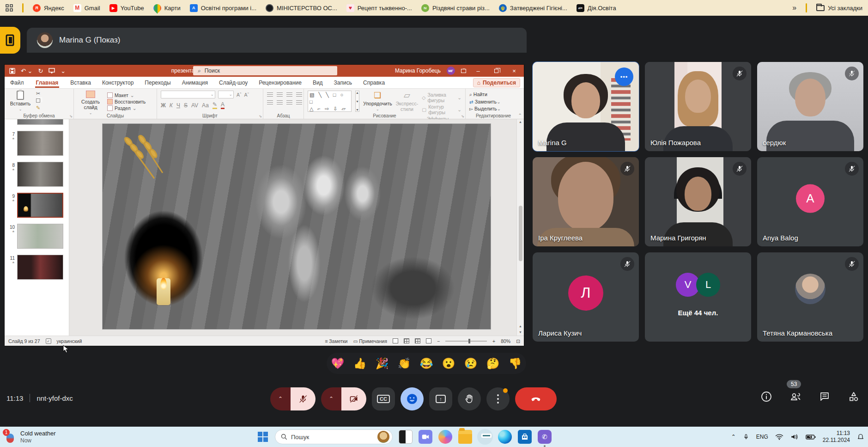 The image size is (868, 447). Describe the element at coordinates (449, 363) in the screenshot. I see `reaction-surprised: 😮` at that location.